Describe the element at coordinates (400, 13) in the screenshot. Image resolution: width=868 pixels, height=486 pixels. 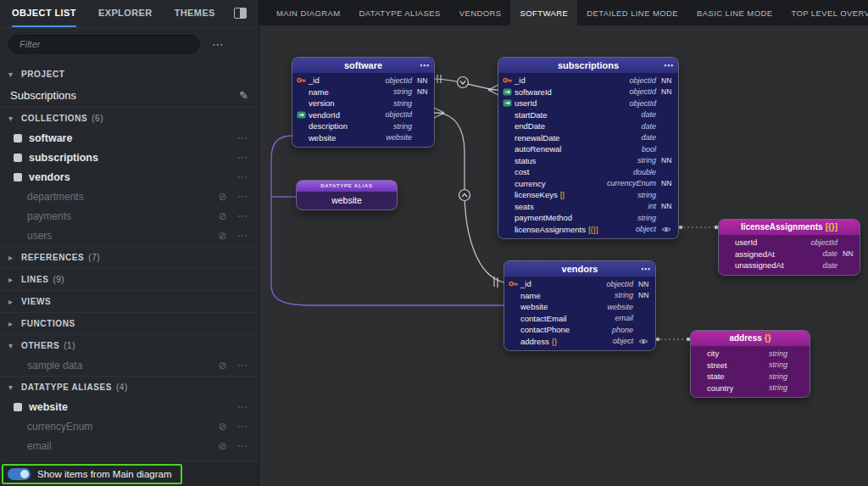
I see `diagram-tab-datatype-aliases: DATATYPE ALIASES` at that location.